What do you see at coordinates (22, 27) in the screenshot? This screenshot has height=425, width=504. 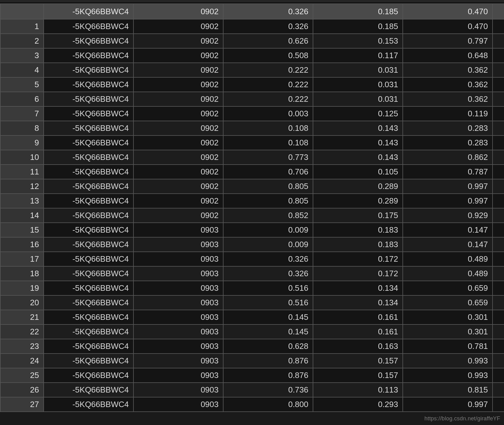 I see `row-index-cell: 1` at bounding box center [22, 27].